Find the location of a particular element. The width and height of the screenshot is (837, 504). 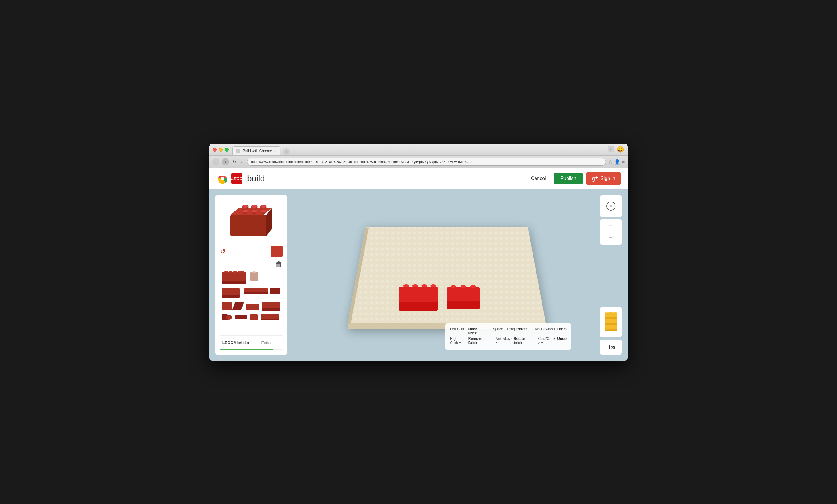

chrome-logo is located at coordinates (222, 179).